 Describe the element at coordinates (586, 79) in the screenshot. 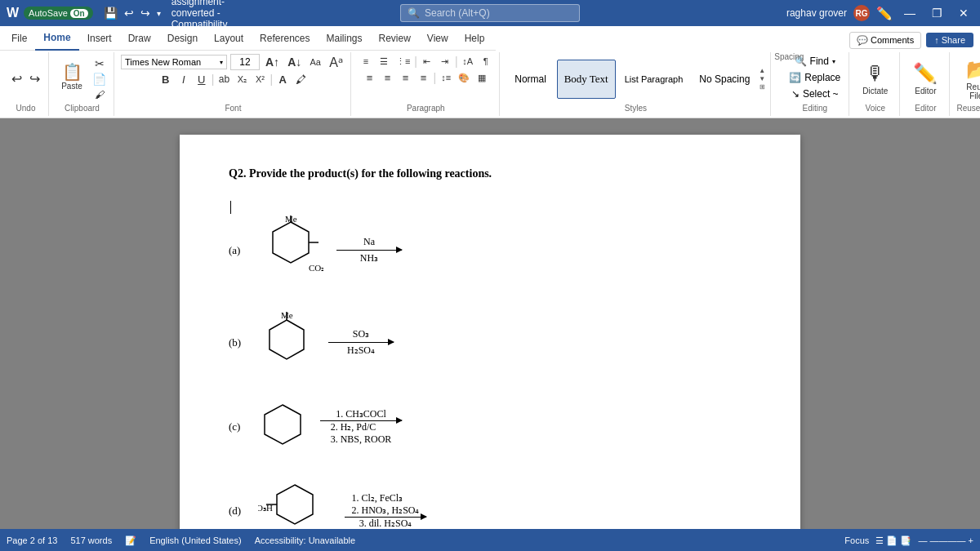

I see `style-body-text: Body Text` at that location.